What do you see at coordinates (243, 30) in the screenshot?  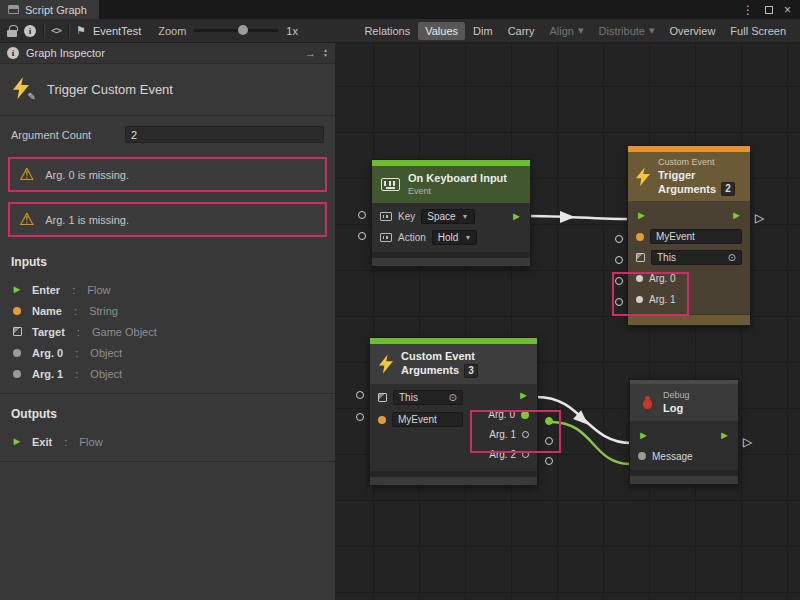 I see `zoom-slider-knob` at bounding box center [243, 30].